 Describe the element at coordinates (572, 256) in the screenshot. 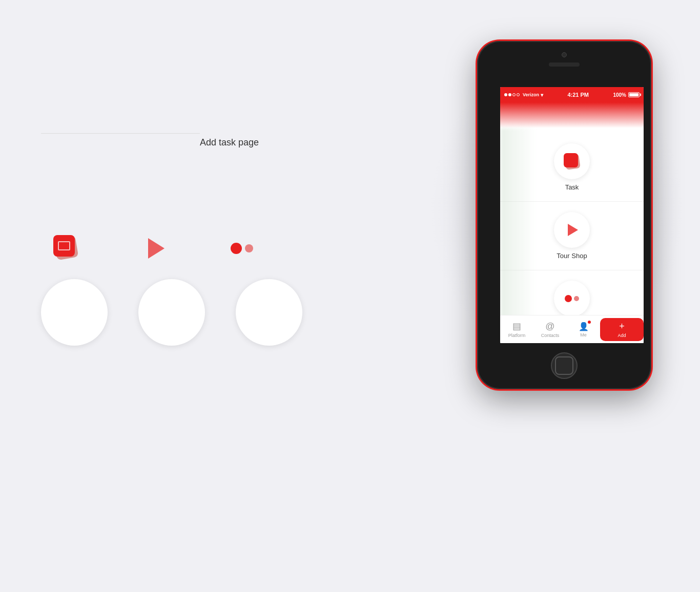

I see `tour-shop-label: Tour Shop` at that location.